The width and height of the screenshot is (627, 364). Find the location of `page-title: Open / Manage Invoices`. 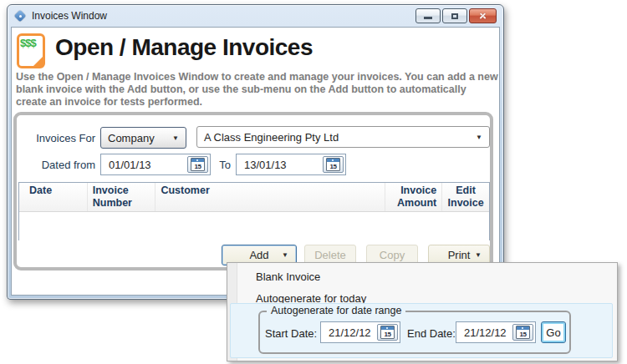

page-title: Open / Manage Invoices is located at coordinates (184, 48).